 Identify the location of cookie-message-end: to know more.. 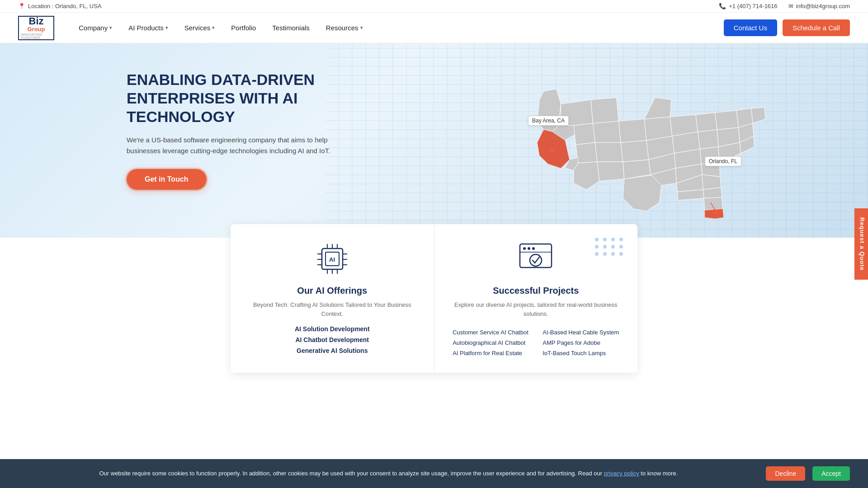
(659, 474).